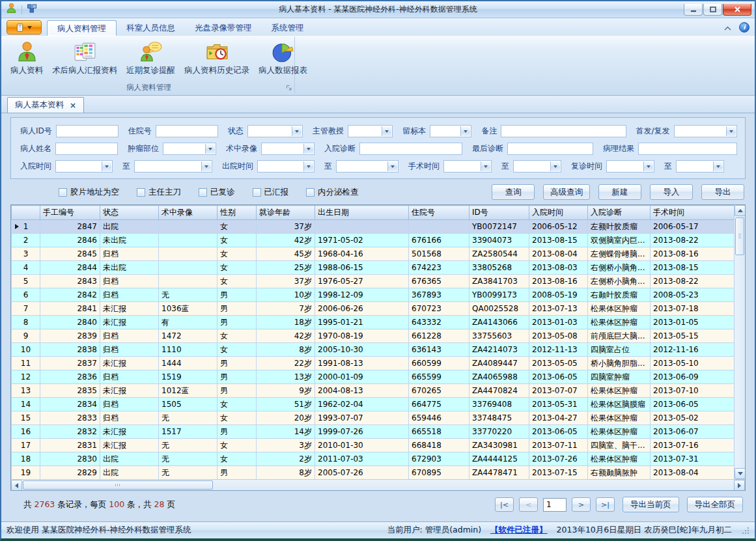 Image resolution: width=756 pixels, height=541 pixels. I want to click on table-row: 92839归档1472女42岁1970-08-19661228337556032…, so click(373, 336).